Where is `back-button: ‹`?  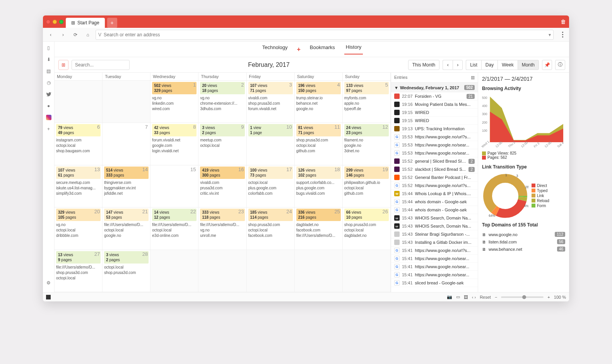 back-button: ‹ is located at coordinates (51, 35).